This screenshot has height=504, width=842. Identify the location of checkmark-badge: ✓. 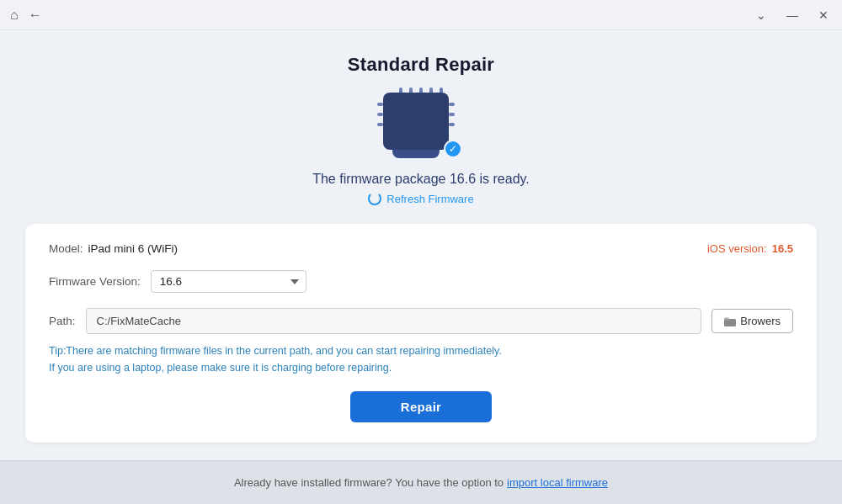
(453, 149).